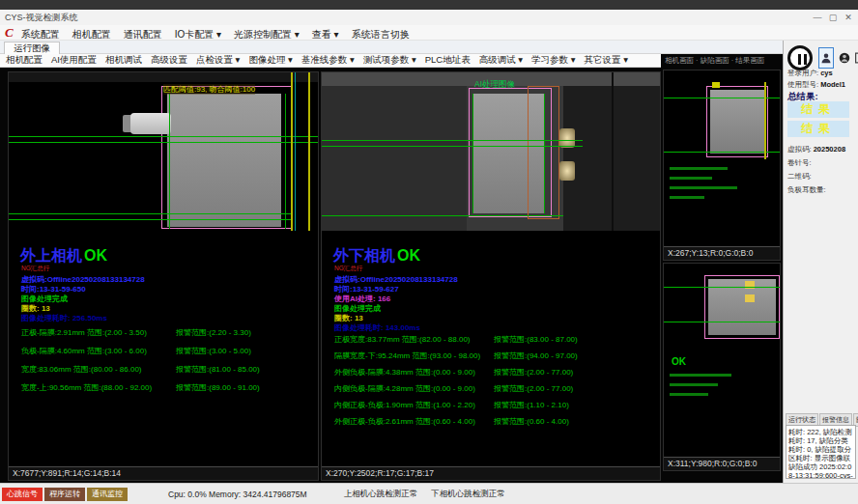 Image resolution: width=858 pixels, height=504 pixels. What do you see at coordinates (168, 392) in the screenshot?
I see `measurement-row: 宽度-上:90.56mm 范围:(88.00 - 92.00)报警范围:(89.…` at bounding box center [168, 392].